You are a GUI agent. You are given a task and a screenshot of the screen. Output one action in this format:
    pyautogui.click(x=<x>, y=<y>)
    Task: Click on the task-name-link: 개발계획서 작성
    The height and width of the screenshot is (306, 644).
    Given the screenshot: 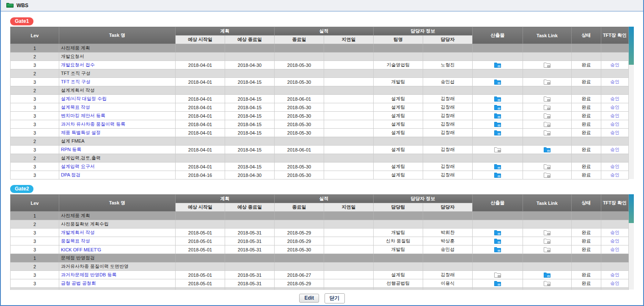 What is the action you would take?
    pyautogui.click(x=78, y=232)
    